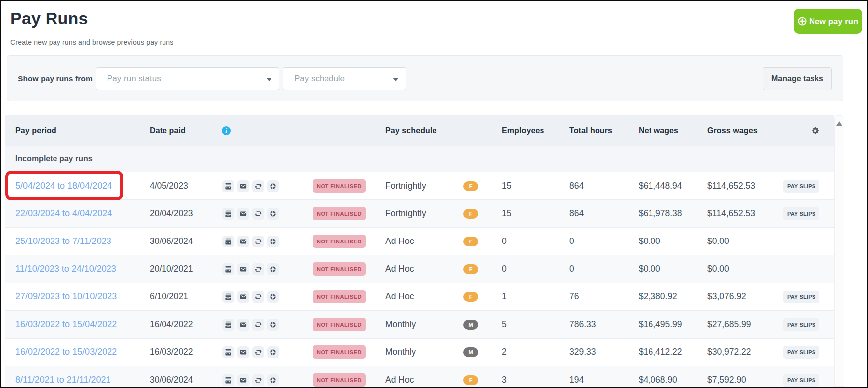  What do you see at coordinates (171, 214) in the screenshot?
I see `date-paid-cell: 20/04/2023` at bounding box center [171, 214].